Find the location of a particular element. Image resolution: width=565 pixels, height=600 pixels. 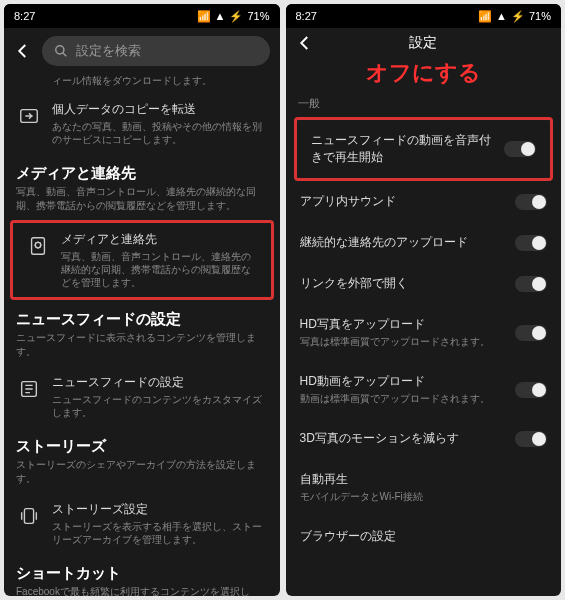

statusbar-r: 8:27 📶 ▲ ⚡ 71% is located at coordinates (424, 16).